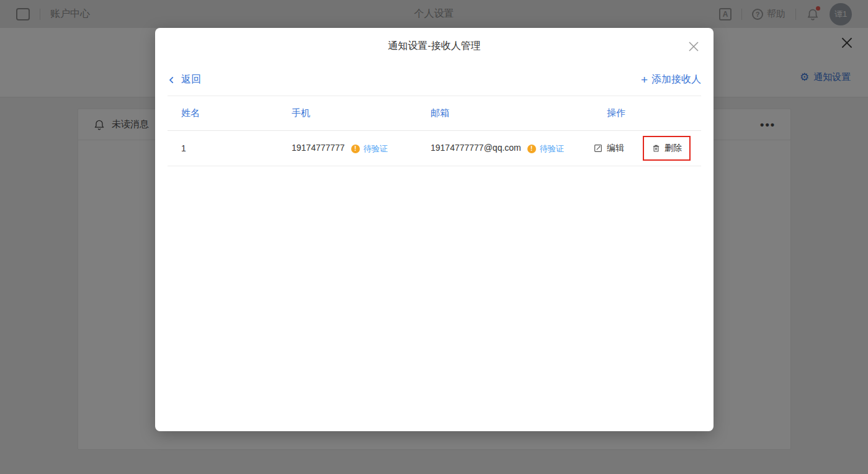 The image size is (868, 474). What do you see at coordinates (434, 114) in the screenshot?
I see `table-header-row: 姓名 手机 邮箱 操作` at bounding box center [434, 114].